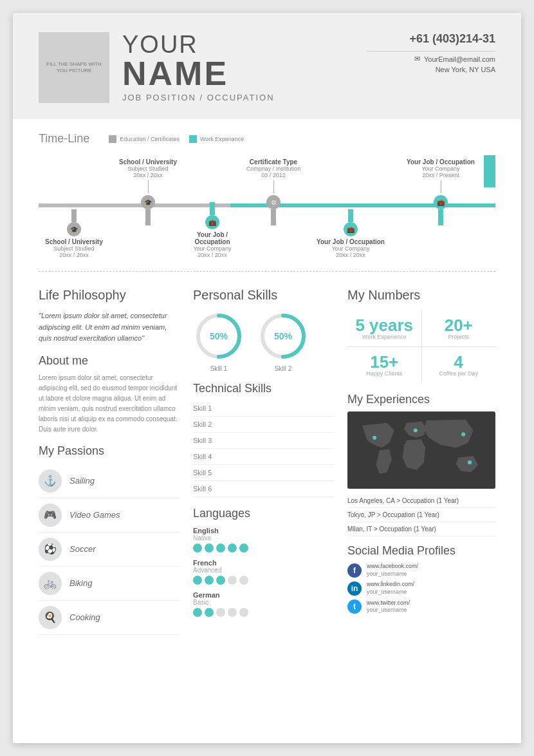  What do you see at coordinates (74, 234) in the screenshot?
I see `tl-bot-1: 🎓 School / University Subject Studied 20…` at bounding box center [74, 234].